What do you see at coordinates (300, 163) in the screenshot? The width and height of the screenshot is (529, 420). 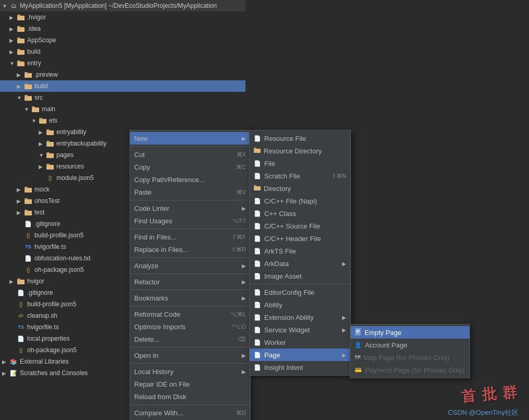 I see `submenu-new-item-file: 📄File` at bounding box center [300, 163].